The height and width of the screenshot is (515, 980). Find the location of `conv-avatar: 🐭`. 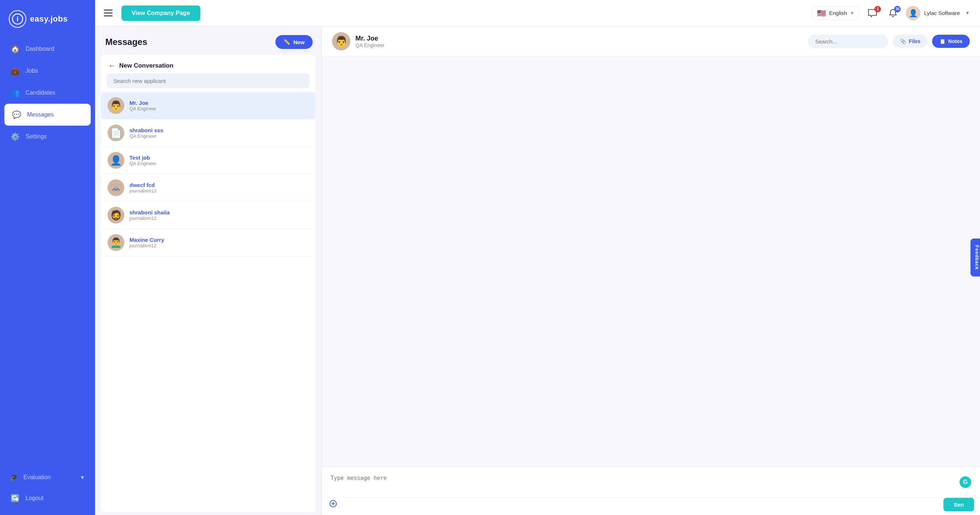

conv-avatar: 🐭 is located at coordinates (116, 188).